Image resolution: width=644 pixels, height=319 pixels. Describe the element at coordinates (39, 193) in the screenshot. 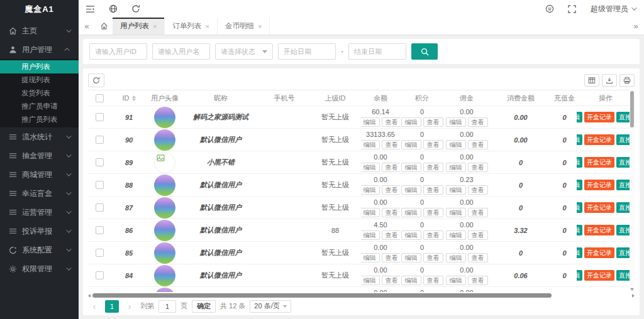

I see `sidebar-item-5: 幸运盲盒` at that location.